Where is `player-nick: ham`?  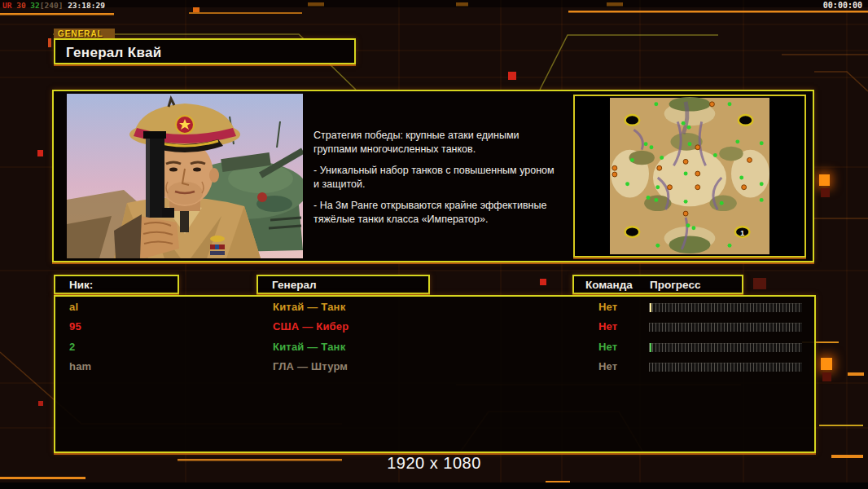 player-nick: ham is located at coordinates (80, 367).